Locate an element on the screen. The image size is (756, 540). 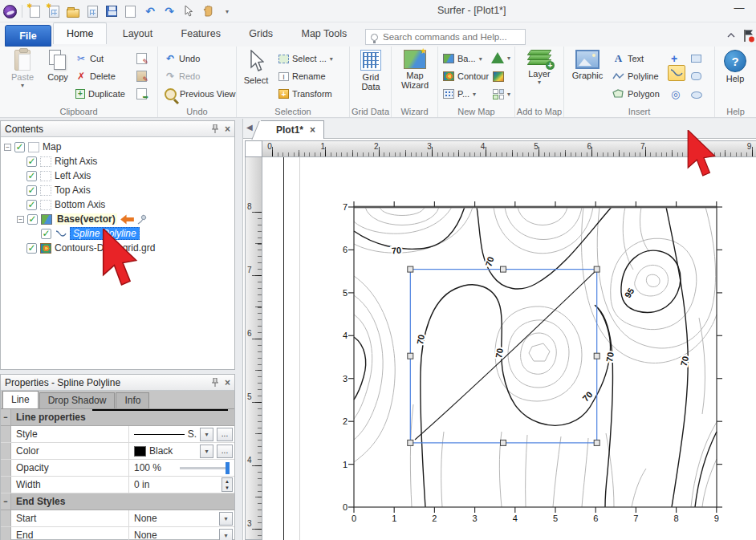
plot1-tab-close-icon: × is located at coordinates (313, 130).